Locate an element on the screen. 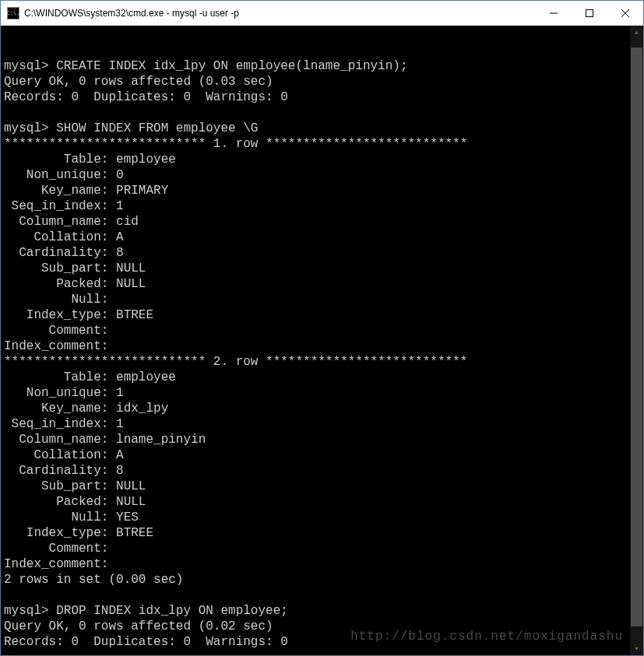  terminal-line: Column_name: cid is located at coordinates (324, 222).